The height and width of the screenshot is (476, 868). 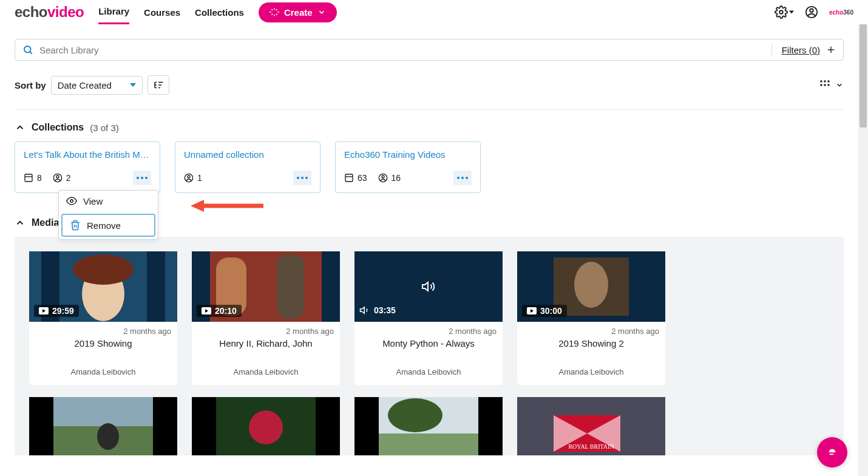 What do you see at coordinates (29, 178) in the screenshot?
I see `media-icon` at bounding box center [29, 178].